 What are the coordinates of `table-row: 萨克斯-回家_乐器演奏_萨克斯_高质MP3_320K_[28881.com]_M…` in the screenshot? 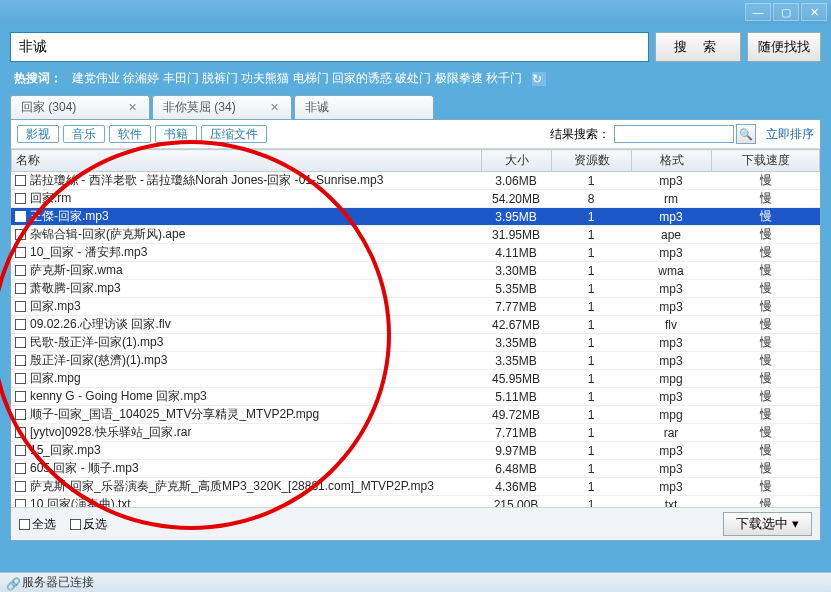 It's located at (416, 487).